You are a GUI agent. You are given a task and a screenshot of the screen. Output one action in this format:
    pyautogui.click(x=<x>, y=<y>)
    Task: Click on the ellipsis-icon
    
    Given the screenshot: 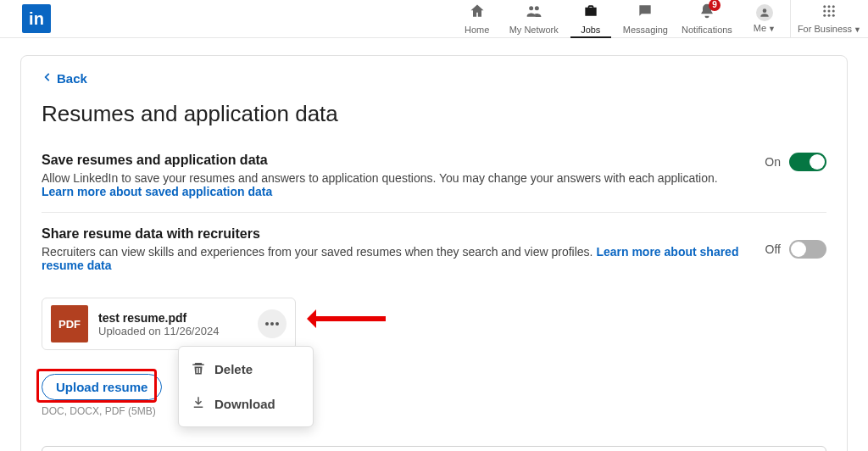 What is the action you would take?
    pyautogui.click(x=272, y=324)
    